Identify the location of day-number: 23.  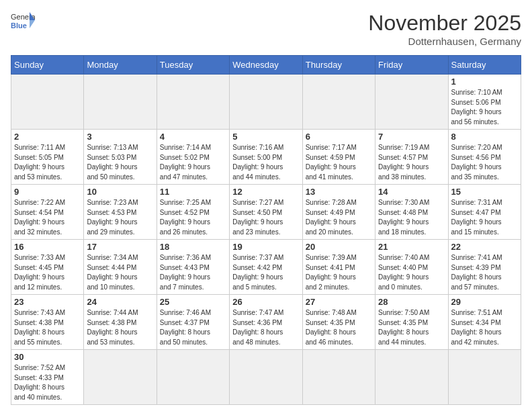
(47, 302).